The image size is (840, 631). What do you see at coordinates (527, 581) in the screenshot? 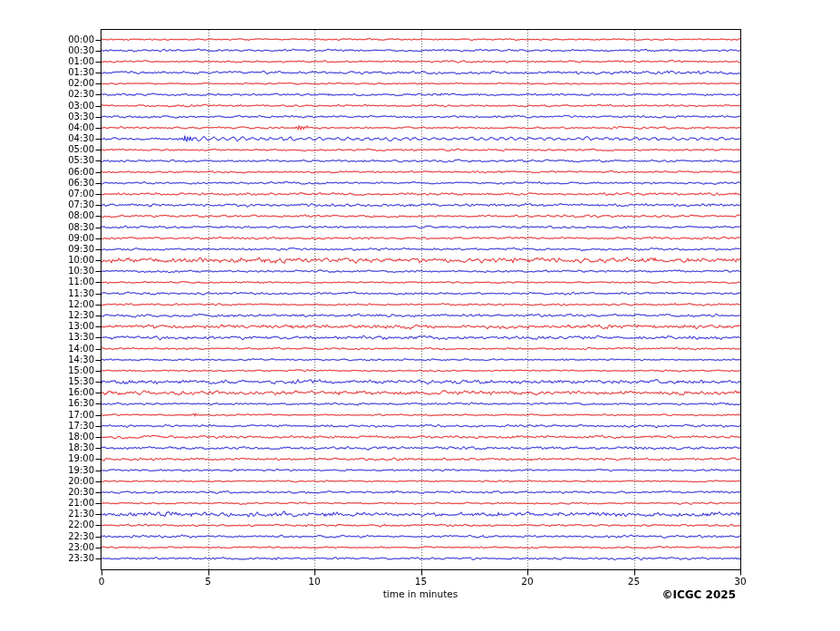
I see `x-tick-label: 20` at bounding box center [527, 581].